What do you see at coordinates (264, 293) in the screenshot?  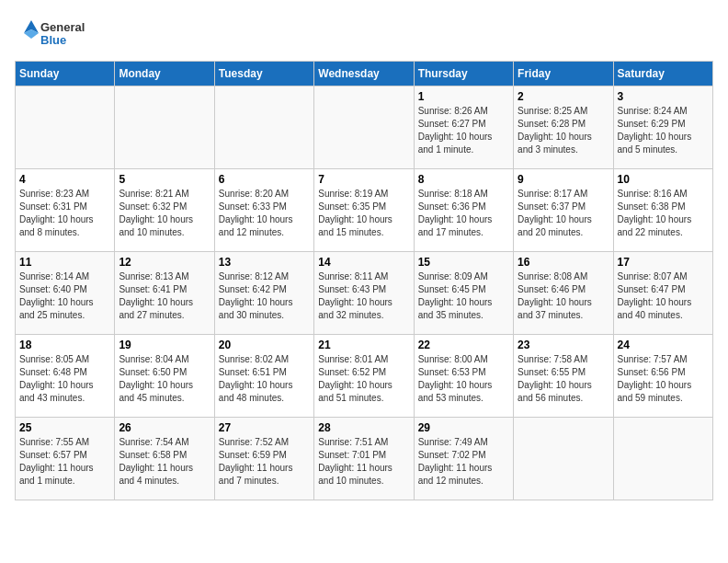 I see `calendar-cell: 13Sunrise: 8:12 AM Sunset: 6:42 PM Dayli…` at bounding box center [264, 293].